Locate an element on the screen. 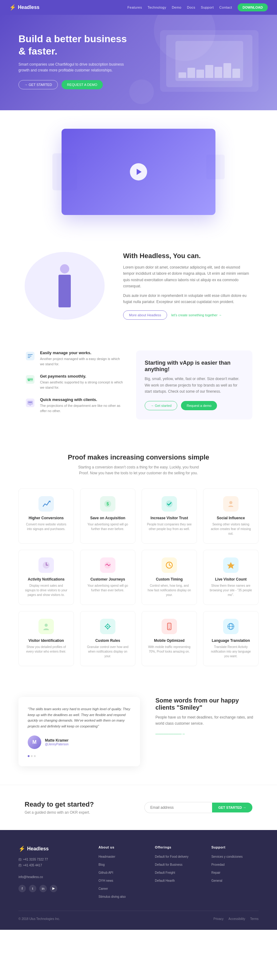  feature-desc-3: The projections of the department are li… is located at coordinates (82, 408).